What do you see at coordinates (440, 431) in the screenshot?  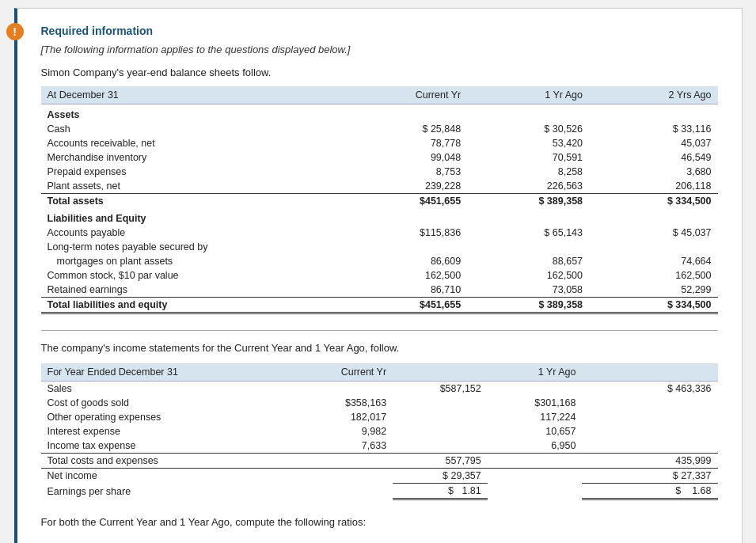 I see `interest-curr2` at bounding box center [440, 431].